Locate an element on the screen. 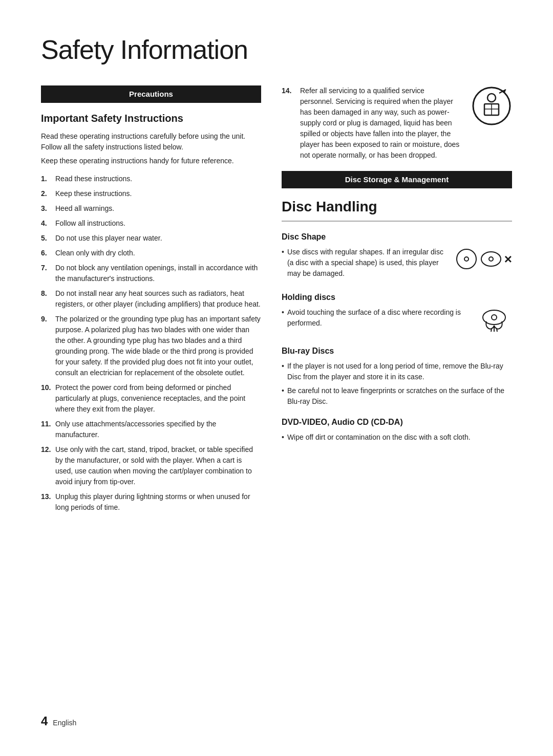 The width and height of the screenshot is (553, 756). item-number: 2. is located at coordinates (47, 193).